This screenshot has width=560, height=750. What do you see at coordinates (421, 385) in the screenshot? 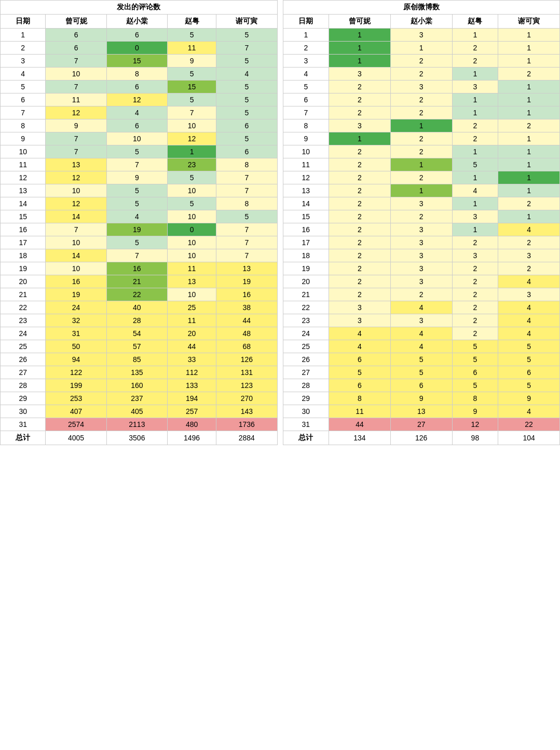
I see `right-data-row: 286655` at bounding box center [421, 385].